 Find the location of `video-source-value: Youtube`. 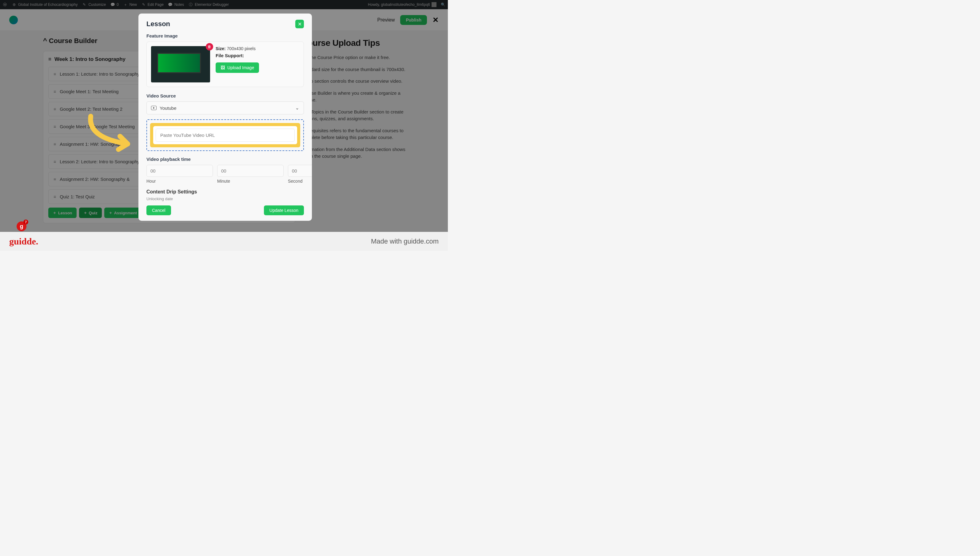

video-source-value: Youtube is located at coordinates (168, 108).